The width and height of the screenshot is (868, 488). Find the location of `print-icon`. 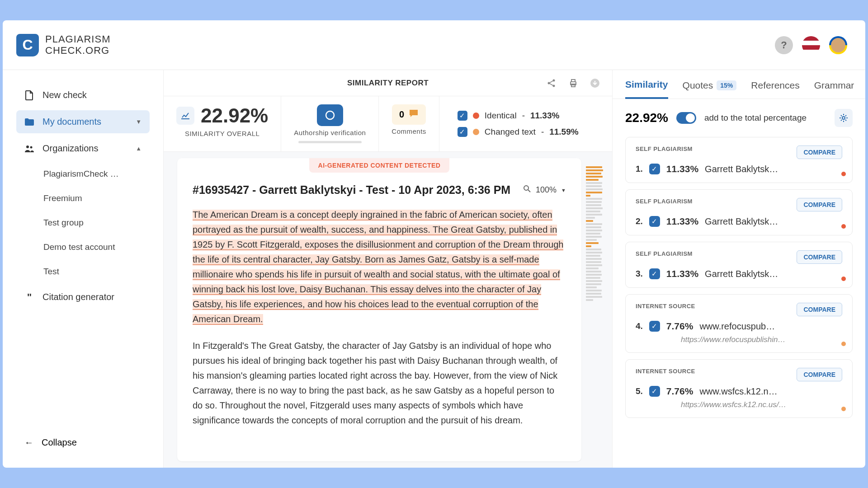

print-icon is located at coordinates (573, 83).